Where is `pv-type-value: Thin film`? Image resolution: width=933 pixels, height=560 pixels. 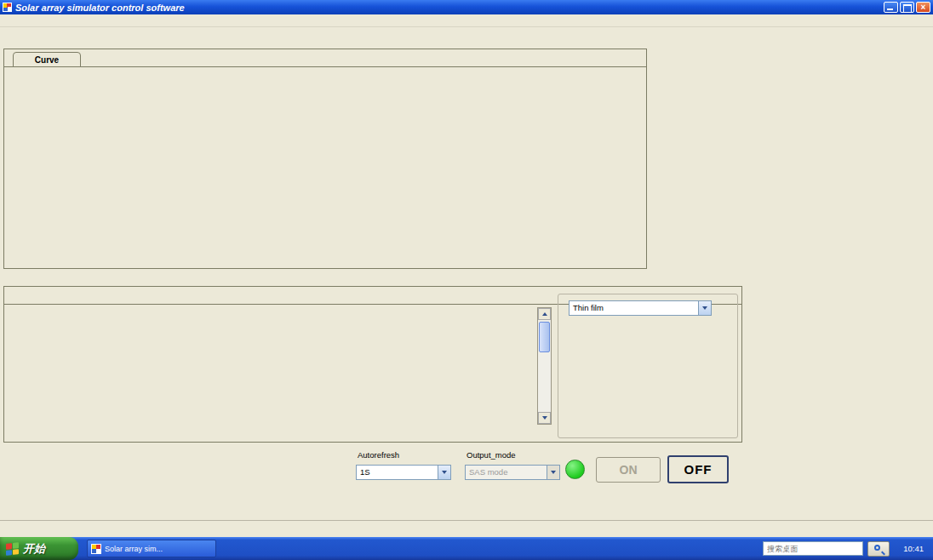
pv-type-value: Thin film is located at coordinates (588, 308).